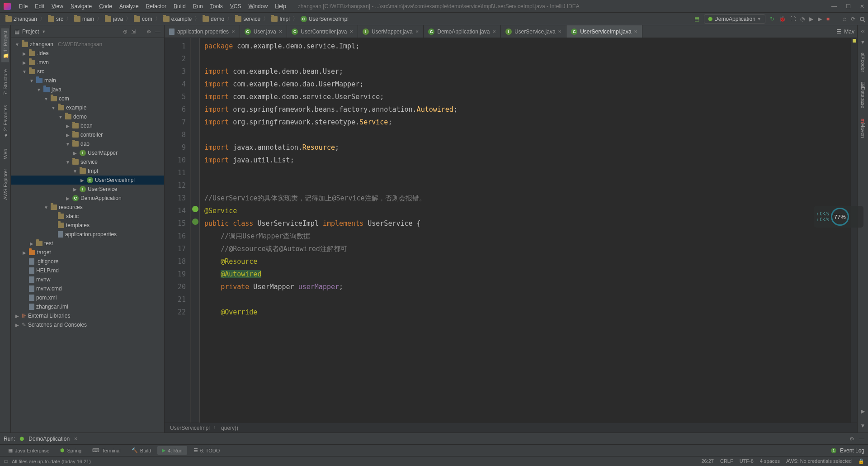 This screenshot has height=466, width=868. What do you see at coordinates (203, 32) in the screenshot?
I see `editor-tab: application.properties×` at bounding box center [203, 32].